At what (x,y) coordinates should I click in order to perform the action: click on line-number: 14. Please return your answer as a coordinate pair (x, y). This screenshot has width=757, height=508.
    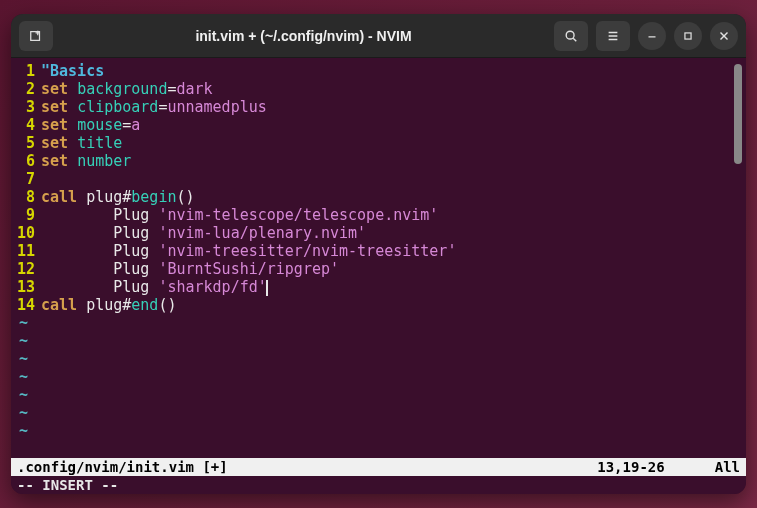
    Looking at the image, I should click on (26, 305).